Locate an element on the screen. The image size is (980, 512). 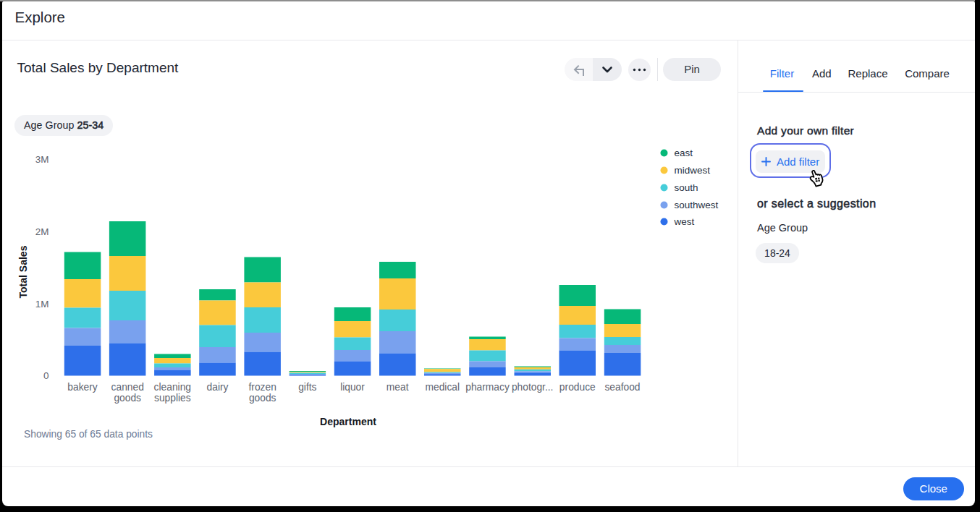
svg-text: supplies is located at coordinates (172, 398).